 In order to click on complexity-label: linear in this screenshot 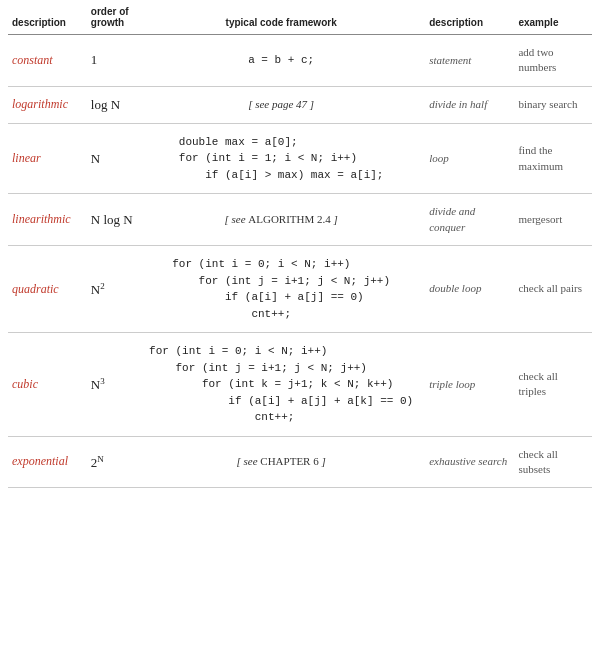, I will do `click(26, 158)`.